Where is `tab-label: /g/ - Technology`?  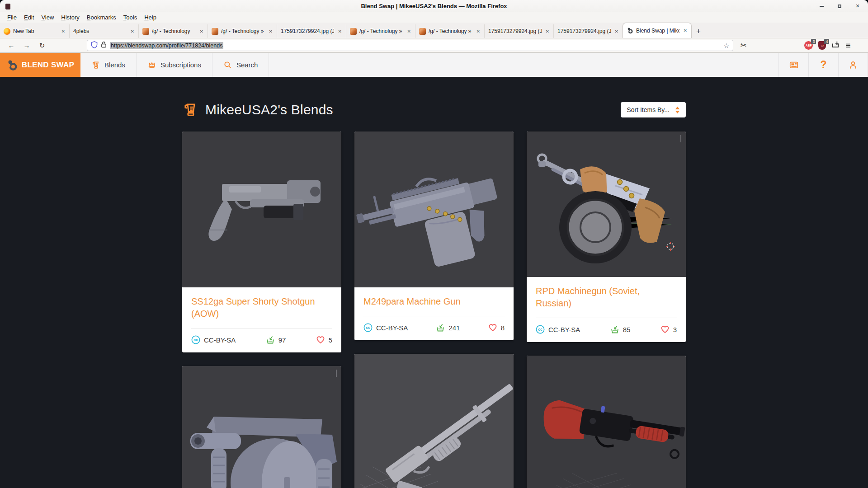
tab-label: /g/ - Technology is located at coordinates (174, 31).